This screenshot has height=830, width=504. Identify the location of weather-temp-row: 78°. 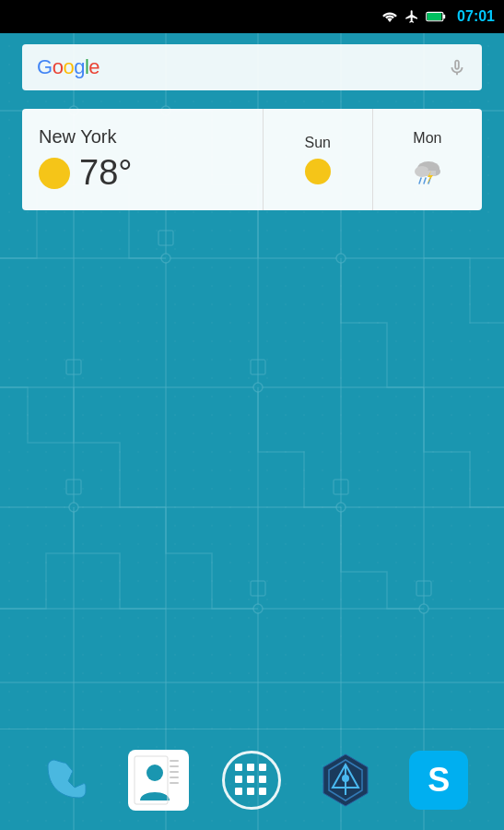
(142, 173).